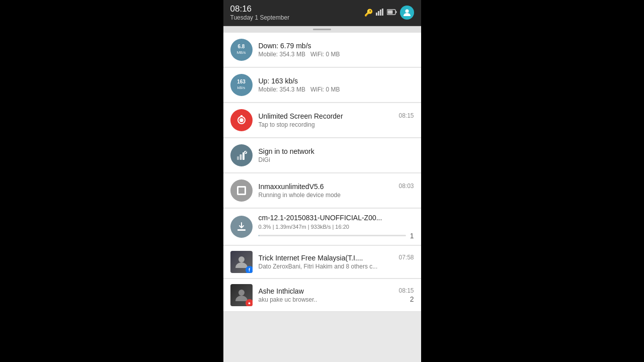  I want to click on notif-down: 6.8MB/s Down: 6.79 mb/s Mobile: 354.3 MB…, so click(322, 50).